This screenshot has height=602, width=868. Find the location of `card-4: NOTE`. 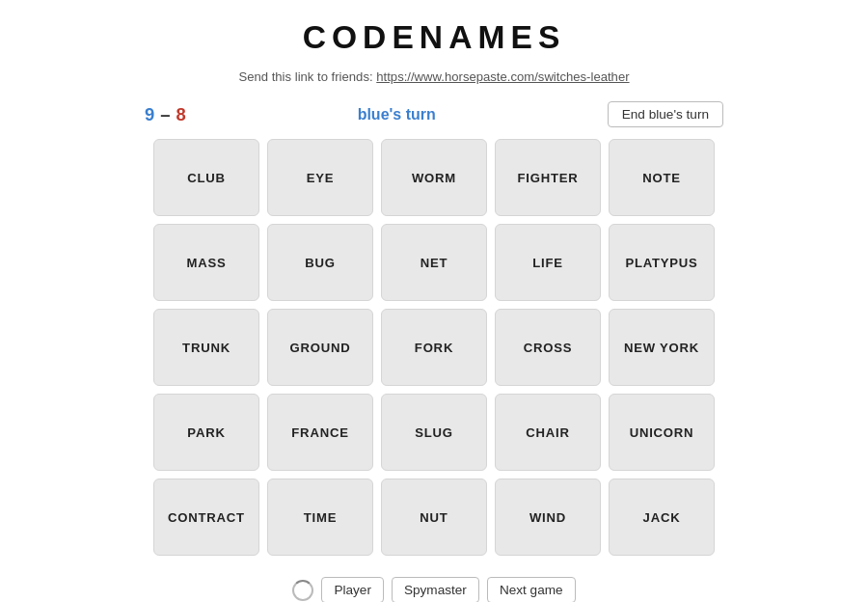

card-4: NOTE is located at coordinates (662, 178).